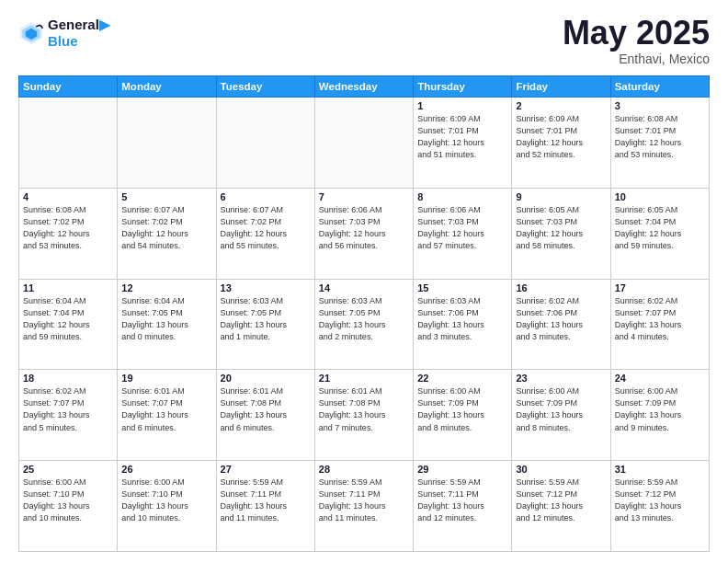 The height and width of the screenshot is (563, 728). What do you see at coordinates (166, 378) in the screenshot?
I see `day-number: 19` at bounding box center [166, 378].